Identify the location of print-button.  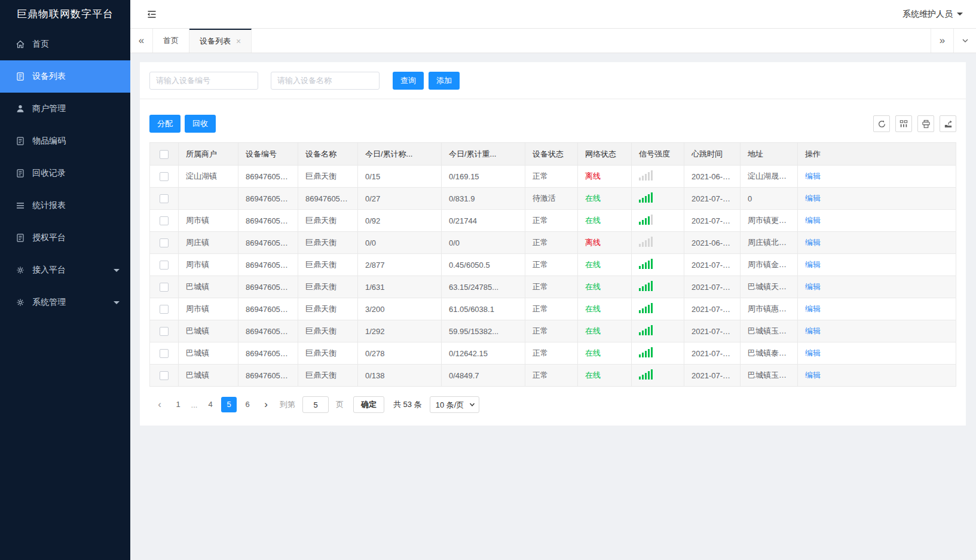
(926, 124).